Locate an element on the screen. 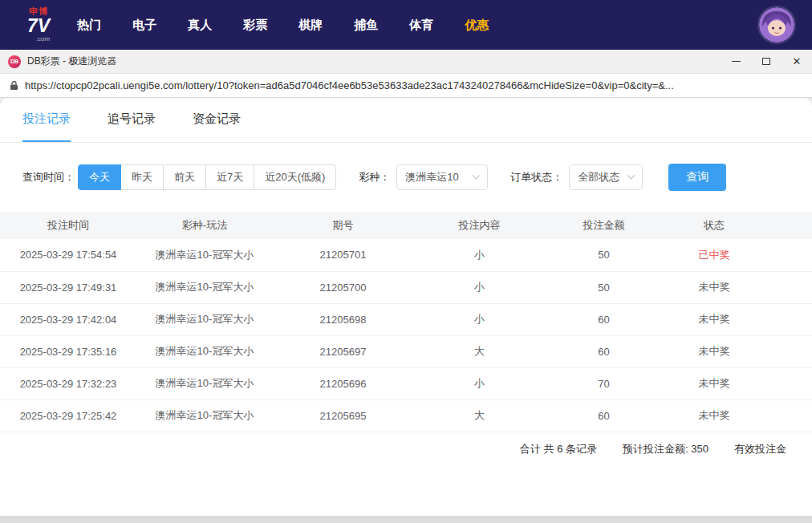 Image resolution: width=812 pixels, height=523 pixels. nav-item-hot: 热门 is located at coordinates (89, 26).